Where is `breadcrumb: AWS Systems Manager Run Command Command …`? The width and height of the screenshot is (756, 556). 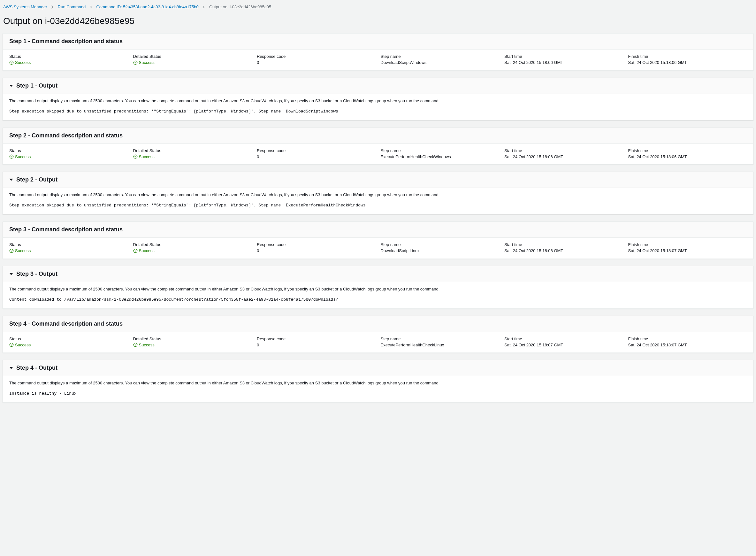 breadcrumb: AWS Systems Manager Run Command Command … is located at coordinates (378, 9).